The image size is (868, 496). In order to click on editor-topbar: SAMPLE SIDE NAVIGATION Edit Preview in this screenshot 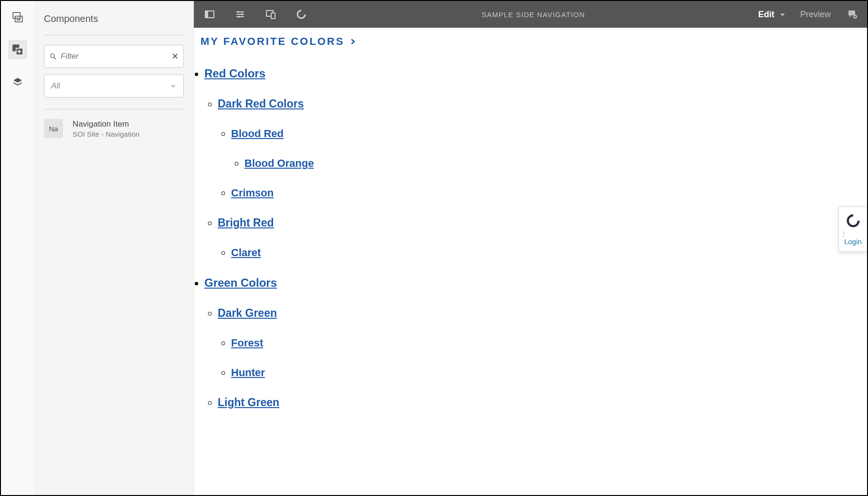, I will do `click(530, 14)`.